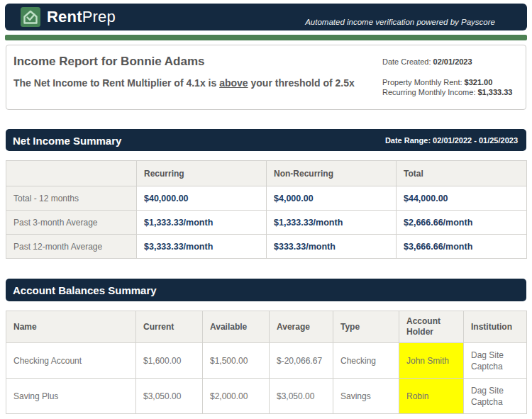 The height and width of the screenshot is (419, 532). I want to click on account-balances-section-title: Account Balances Summary, so click(85, 291).